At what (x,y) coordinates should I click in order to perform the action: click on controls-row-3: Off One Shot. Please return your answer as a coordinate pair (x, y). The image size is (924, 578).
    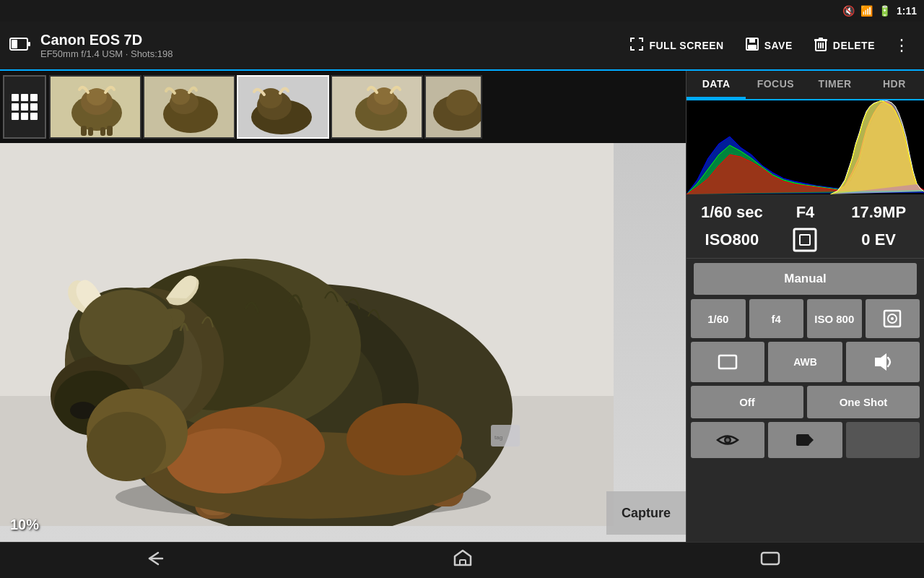
    Looking at the image, I should click on (806, 402).